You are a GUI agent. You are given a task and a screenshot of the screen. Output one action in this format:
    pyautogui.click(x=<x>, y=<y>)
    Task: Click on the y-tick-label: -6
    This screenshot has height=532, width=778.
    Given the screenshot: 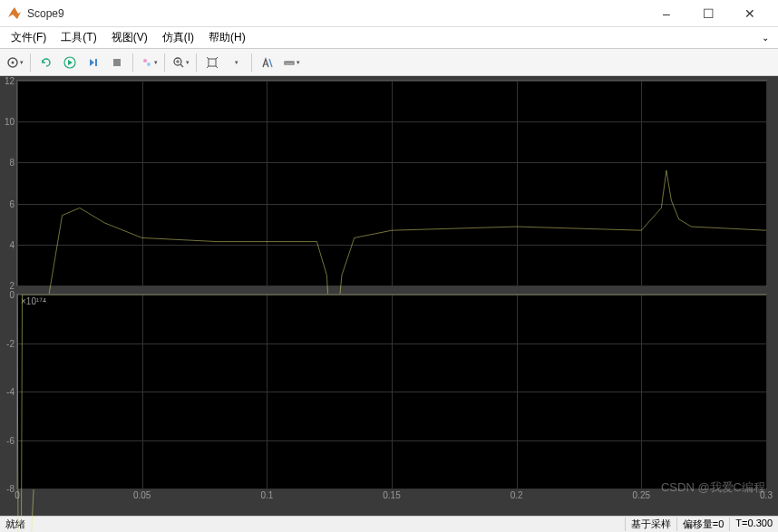 What is the action you would take?
    pyautogui.click(x=12, y=440)
    